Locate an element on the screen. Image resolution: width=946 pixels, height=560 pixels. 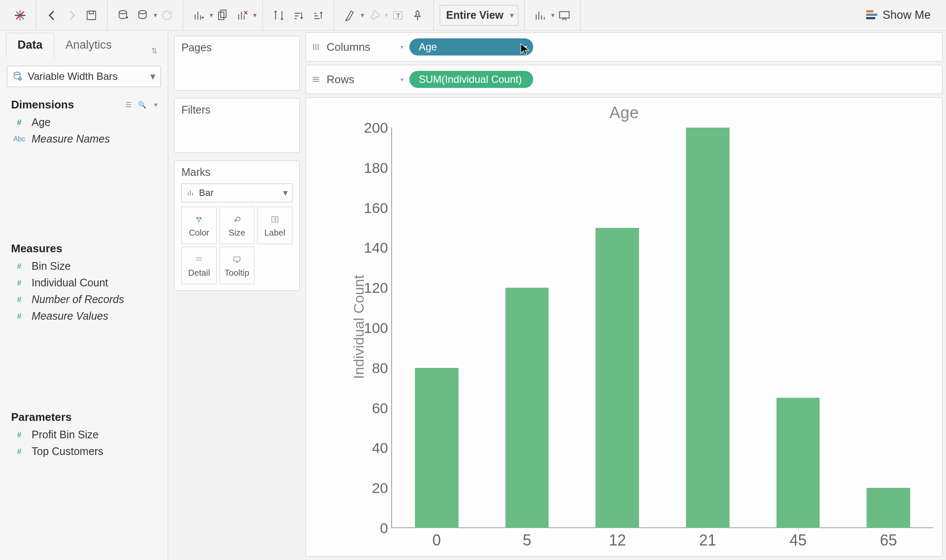
x-tick: 5 is located at coordinates (527, 540).